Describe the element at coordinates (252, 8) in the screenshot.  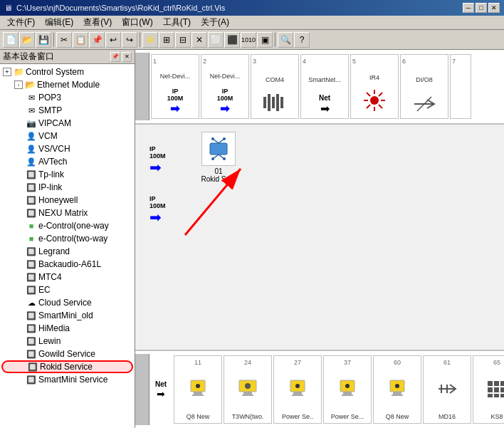
I see `title-bar: 🖥 C:\Users\njf\Documents\Smartisys\RoKid…` at that location.